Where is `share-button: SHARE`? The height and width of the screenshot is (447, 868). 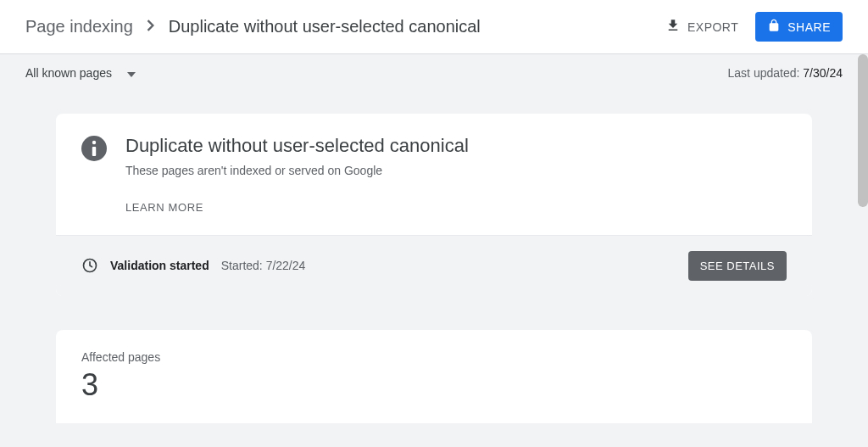 share-button: SHARE is located at coordinates (798, 27).